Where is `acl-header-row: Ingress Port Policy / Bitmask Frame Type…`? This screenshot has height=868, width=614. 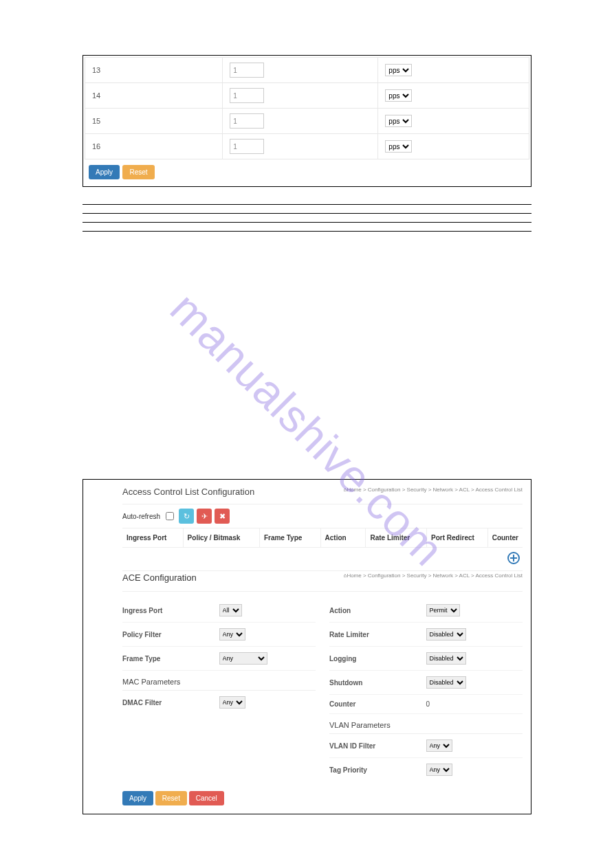
acl-header-row: Ingress Port Policy / Bitmask Frame Type… is located at coordinates (322, 537).